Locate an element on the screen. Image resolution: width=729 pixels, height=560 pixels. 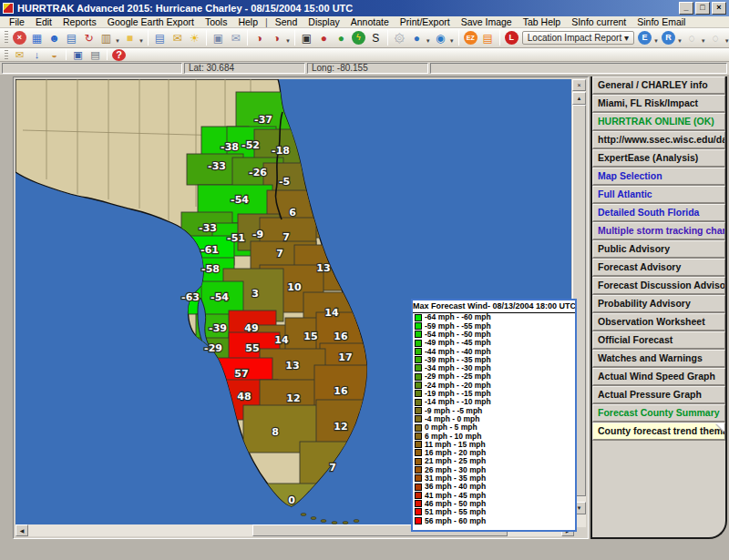
sidebar-item-observation-worksheet: Observation Worksheet is located at coordinates (659, 322).